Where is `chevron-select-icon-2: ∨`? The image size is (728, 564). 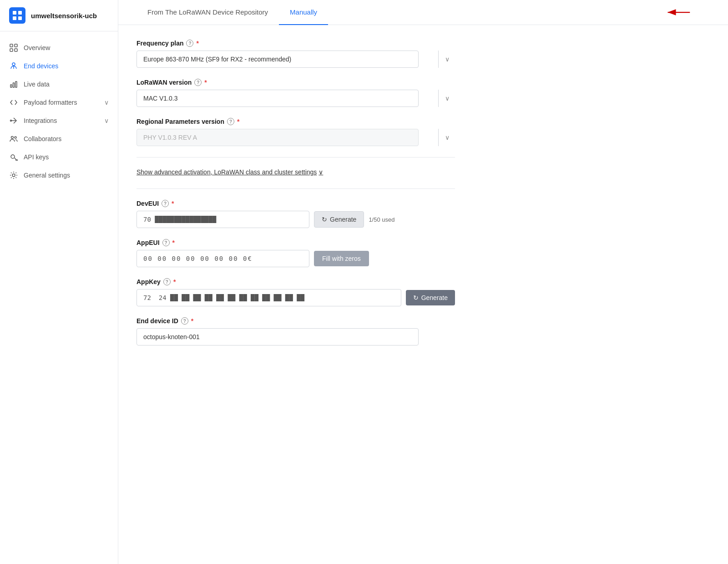 chevron-select-icon-2: ∨ is located at coordinates (447, 98).